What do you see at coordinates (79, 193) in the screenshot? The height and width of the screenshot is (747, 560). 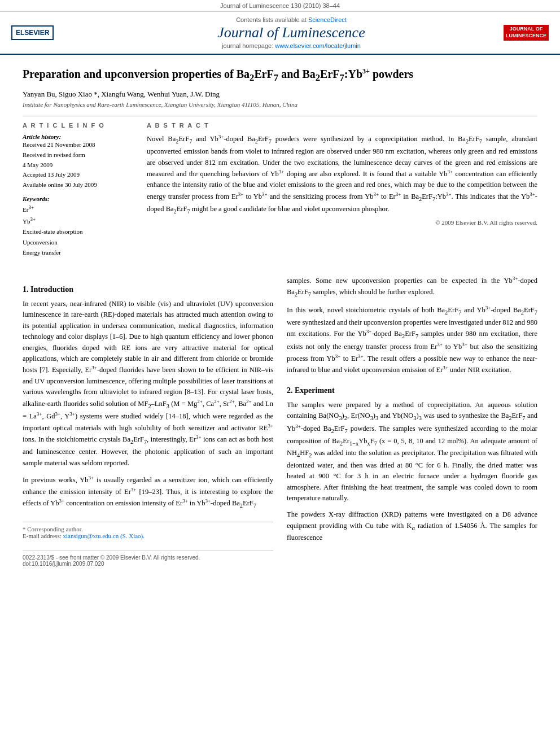 I see `article-info-col: A R T I C L E I N F O Article history: R…` at bounding box center [79, 193].